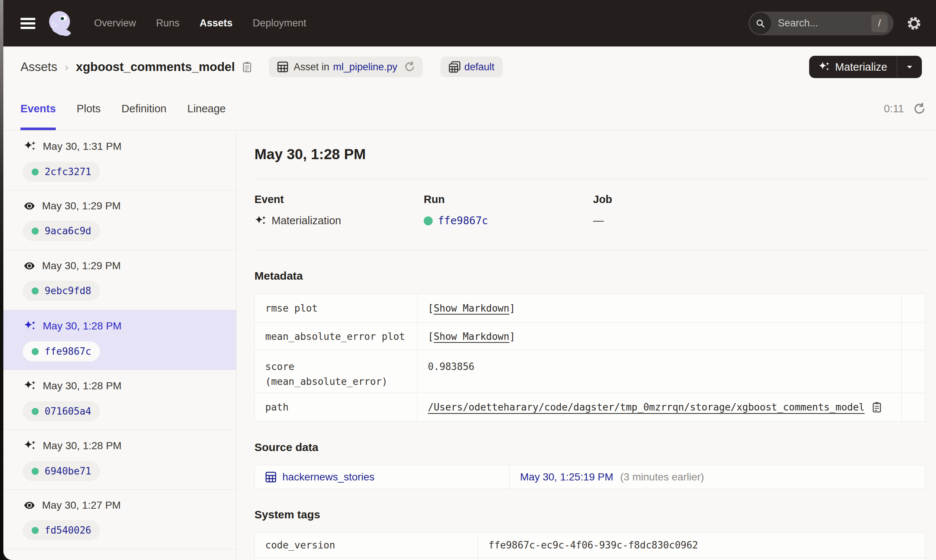 This screenshot has width=936, height=560. I want to click on nav-item-assets: Assets, so click(216, 23).